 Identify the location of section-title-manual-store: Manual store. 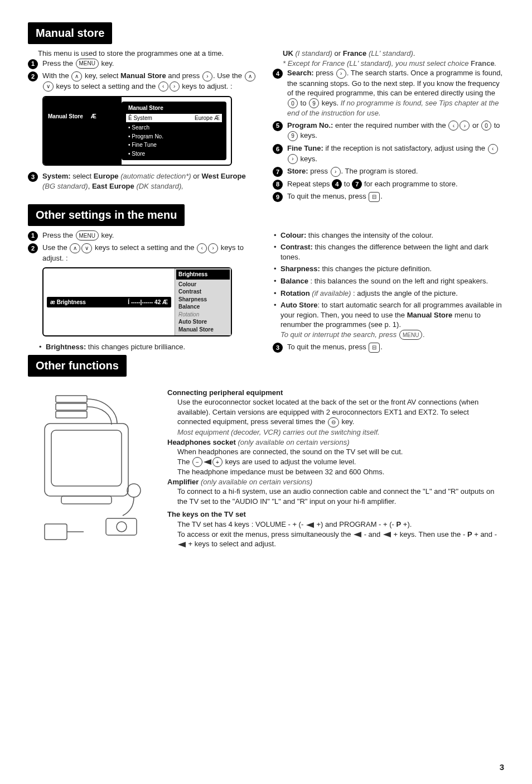
(70, 33).